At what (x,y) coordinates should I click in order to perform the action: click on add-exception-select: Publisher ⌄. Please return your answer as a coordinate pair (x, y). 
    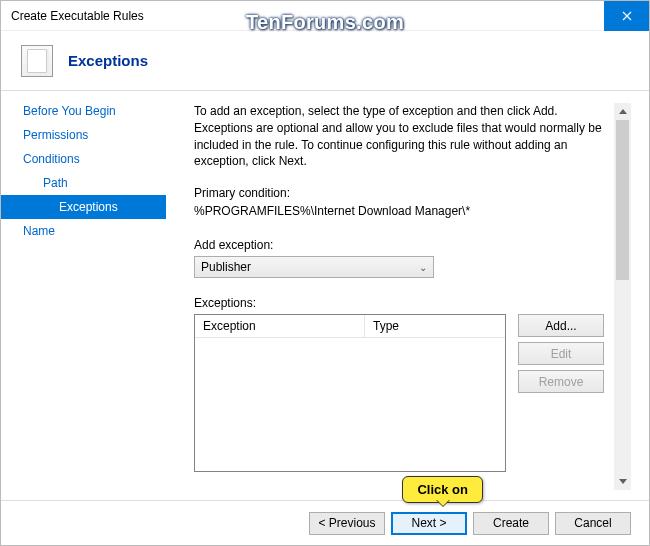
    Looking at the image, I should click on (314, 267).